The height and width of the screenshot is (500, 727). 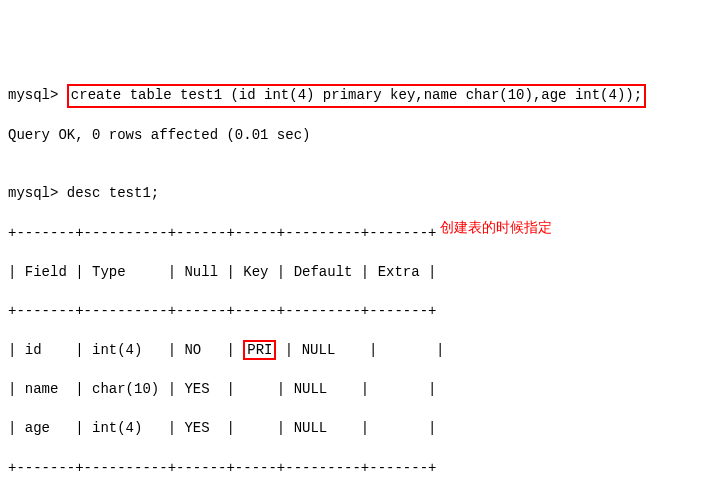 I want to click on table1-header: | Field | Type | Null | Key | Default | …, so click(x=364, y=273).